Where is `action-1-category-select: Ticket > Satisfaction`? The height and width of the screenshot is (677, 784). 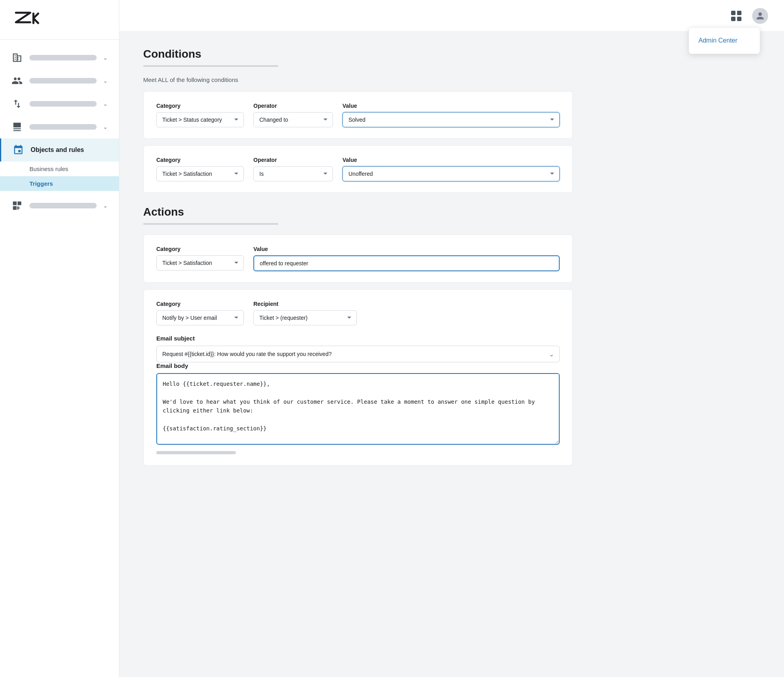 action-1-category-select: Ticket > Satisfaction is located at coordinates (200, 263).